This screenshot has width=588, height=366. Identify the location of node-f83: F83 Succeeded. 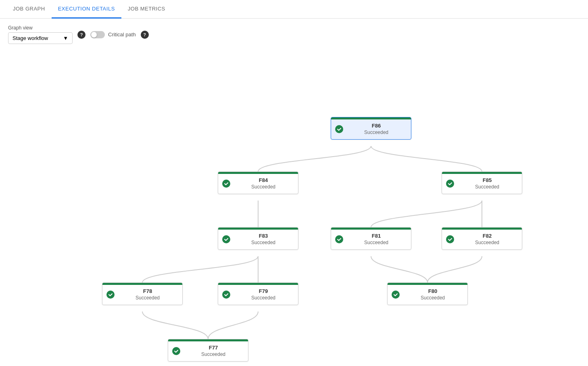
(258, 238).